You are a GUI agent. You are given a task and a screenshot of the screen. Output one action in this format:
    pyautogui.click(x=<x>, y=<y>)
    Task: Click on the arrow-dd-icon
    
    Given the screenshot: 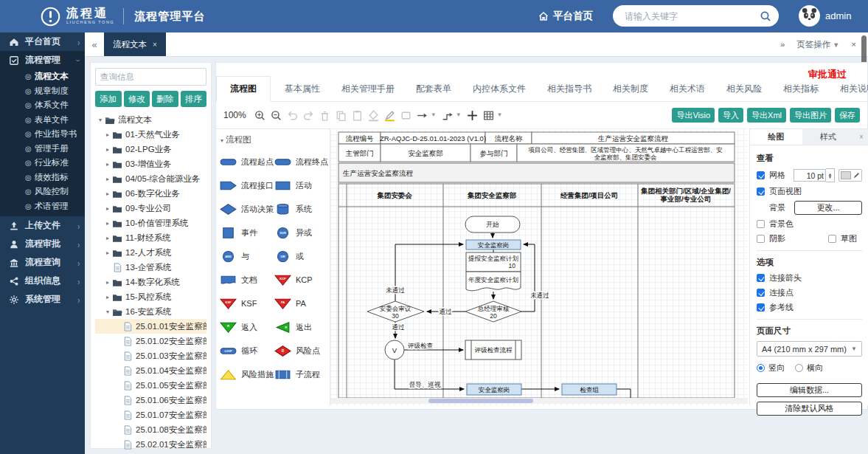 What is the action you would take?
    pyautogui.click(x=422, y=115)
    